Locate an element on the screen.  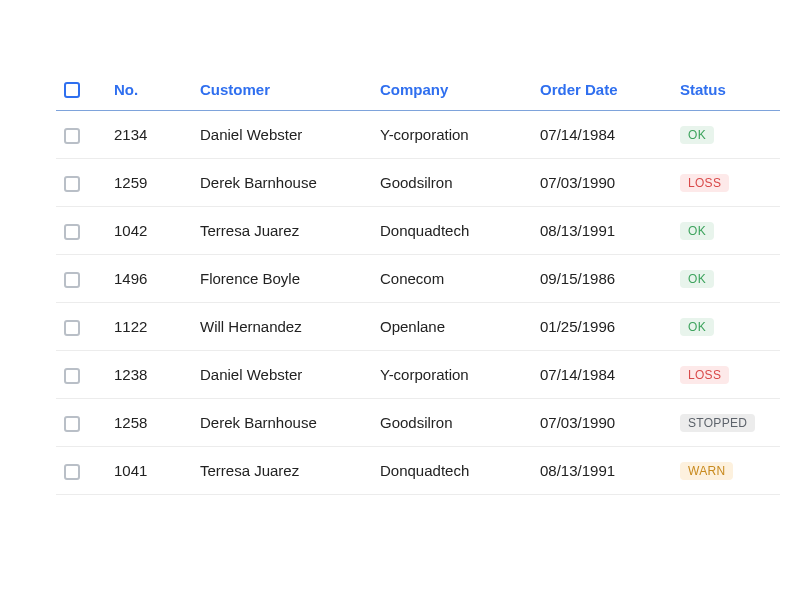
select-all-checkbox is located at coordinates (72, 90).